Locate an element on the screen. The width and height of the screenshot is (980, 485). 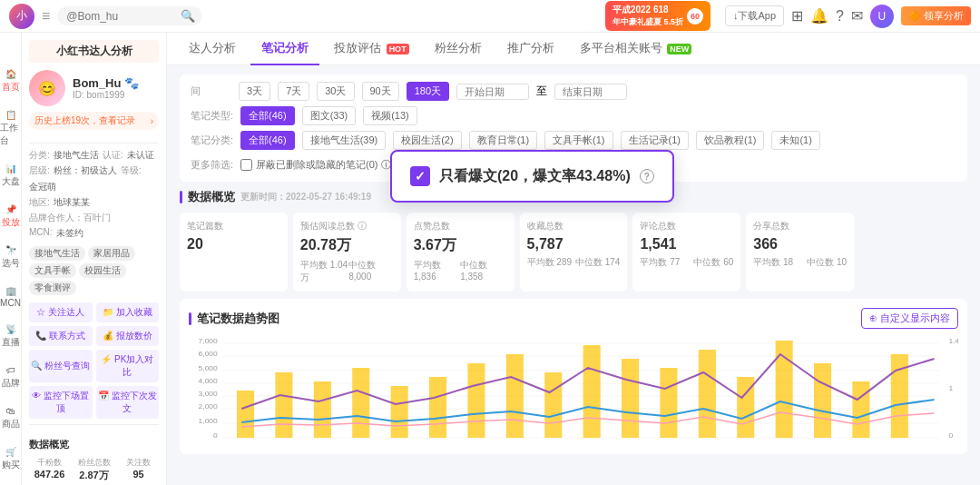
chart-title: 笔记数据趋势图 is located at coordinates (234, 319).